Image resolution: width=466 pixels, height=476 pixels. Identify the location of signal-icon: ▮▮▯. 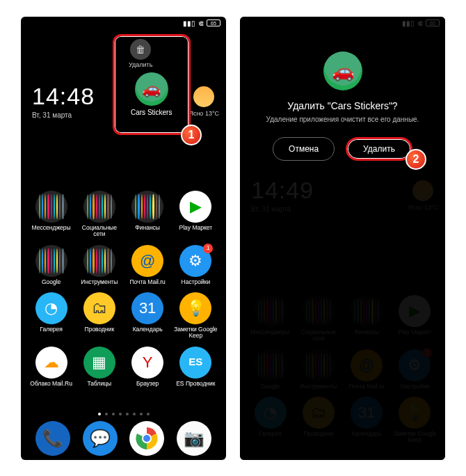
(189, 24).